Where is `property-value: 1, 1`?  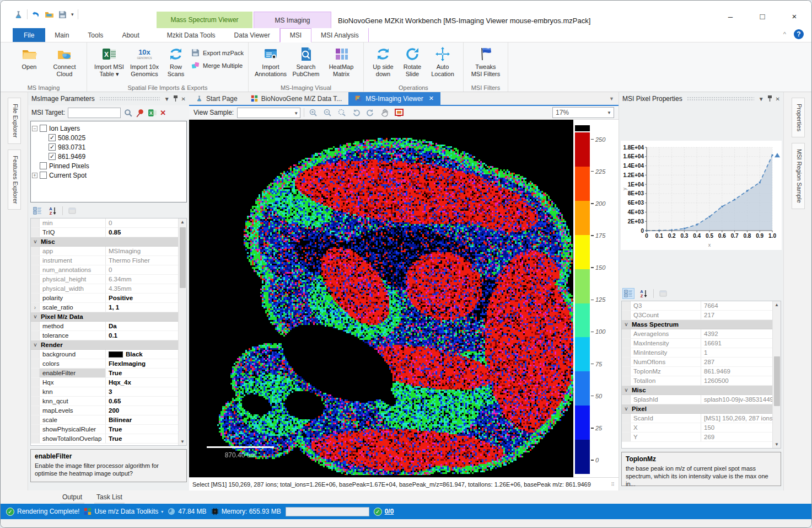 property-value: 1, 1 is located at coordinates (142, 307).